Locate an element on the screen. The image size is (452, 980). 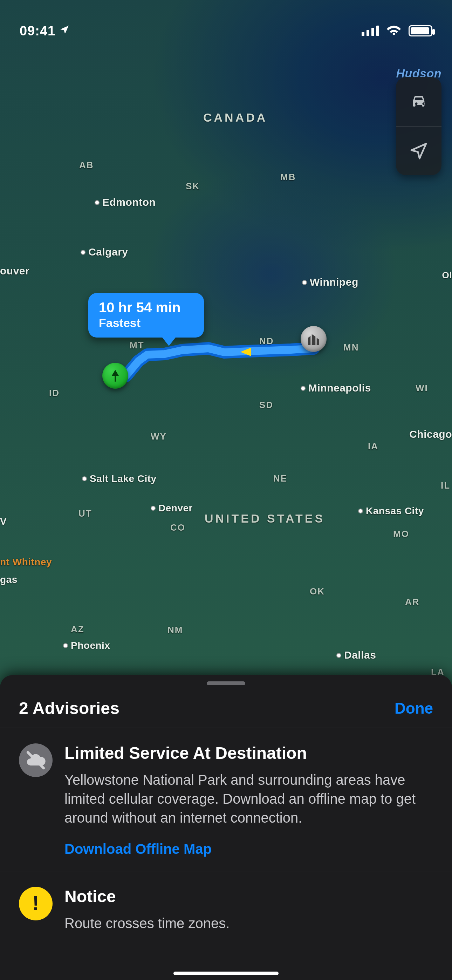
home-indicator is located at coordinates (226, 973).